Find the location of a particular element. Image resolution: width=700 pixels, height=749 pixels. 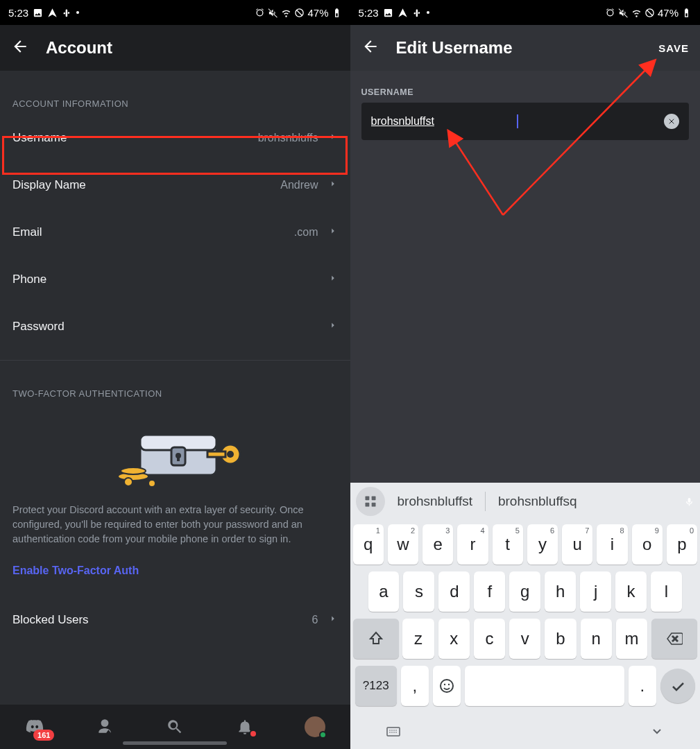

key-f: f is located at coordinates (490, 592).